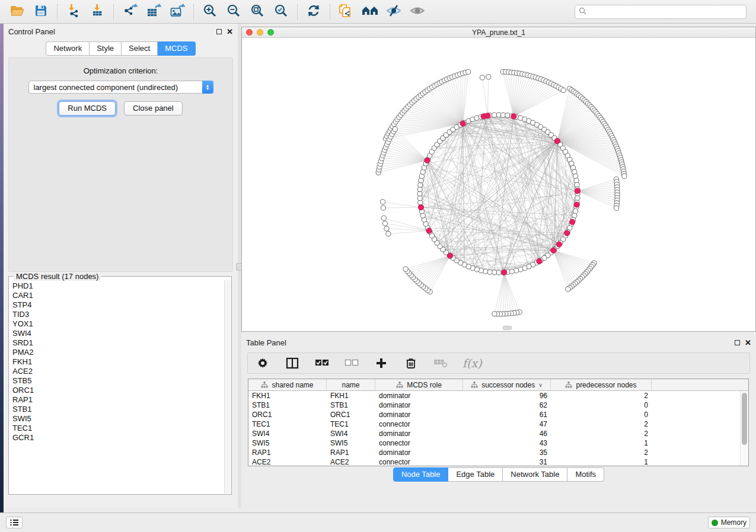 The height and width of the screenshot is (532, 756). What do you see at coordinates (507, 443) in the screenshot?
I see `table-cell: 43` at bounding box center [507, 443].